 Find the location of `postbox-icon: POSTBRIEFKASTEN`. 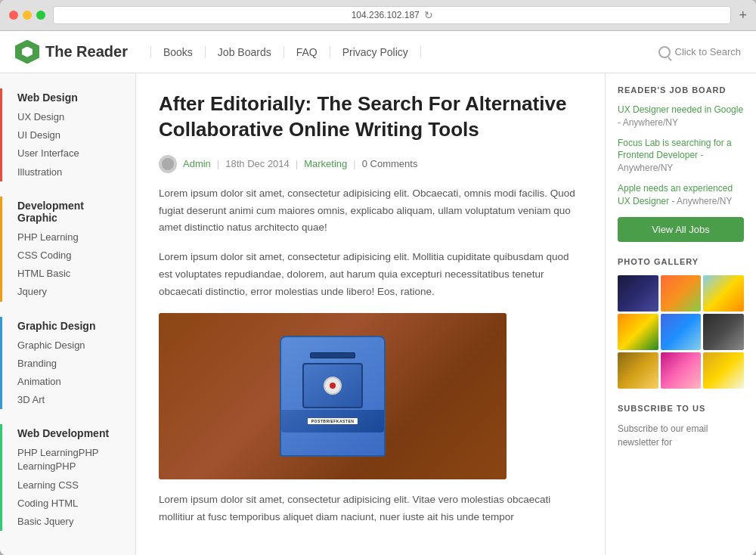

postbox-icon: POSTBRIEFKASTEN is located at coordinates (333, 396).